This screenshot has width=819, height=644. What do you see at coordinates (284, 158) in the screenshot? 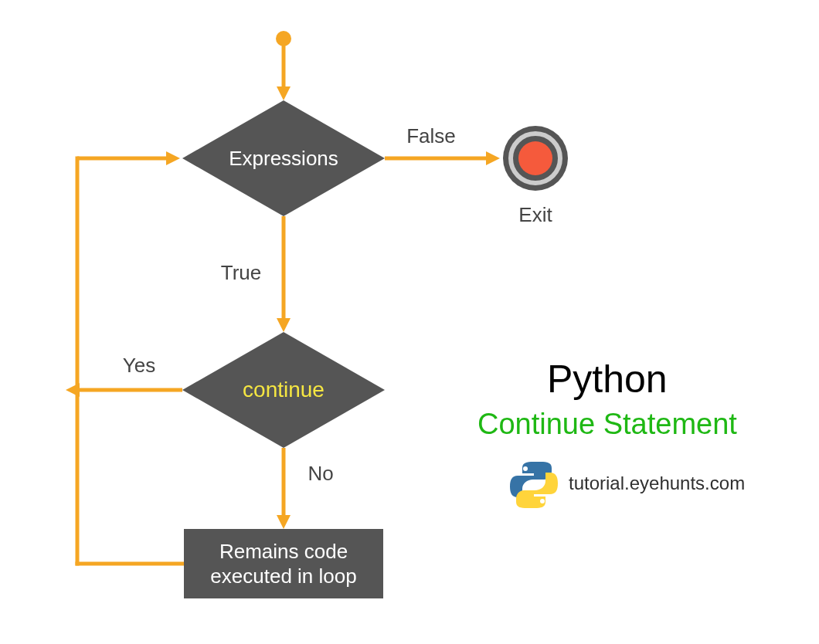
I see `expressions-label: Expressions` at bounding box center [284, 158].